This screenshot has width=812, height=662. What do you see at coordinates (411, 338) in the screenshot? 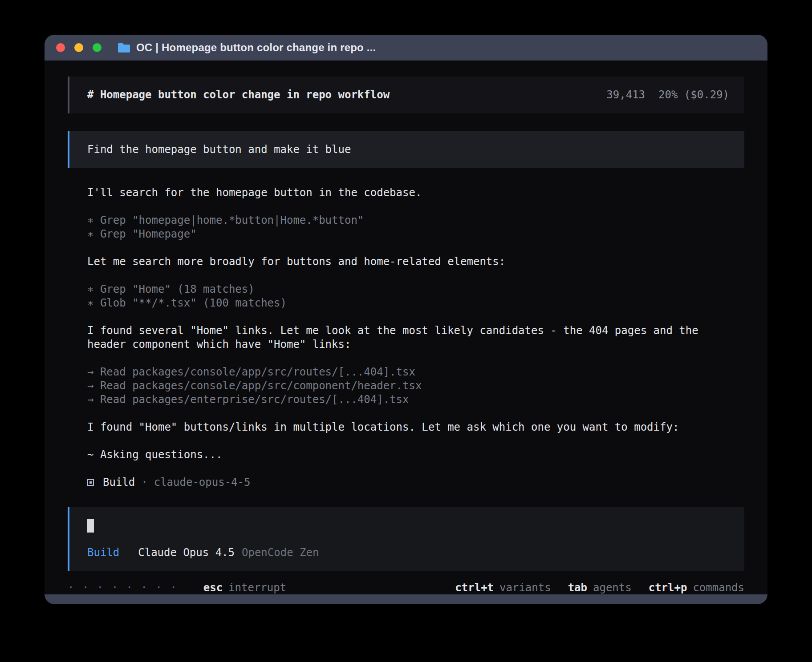
I see `assistant-text: I found several "Home" links. Let me loo…` at bounding box center [411, 338].